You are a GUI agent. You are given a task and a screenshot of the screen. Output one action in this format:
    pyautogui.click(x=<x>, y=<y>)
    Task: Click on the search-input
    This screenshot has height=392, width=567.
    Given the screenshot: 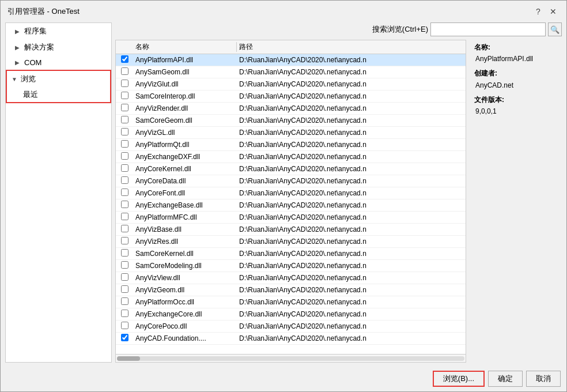 What is the action you would take?
    pyautogui.click(x=488, y=29)
    